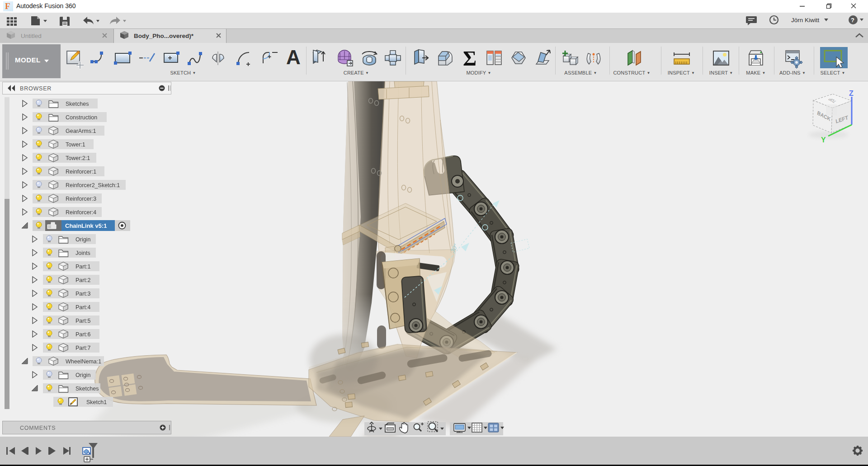  What do you see at coordinates (293, 57) in the screenshot?
I see `svg-text: A` at bounding box center [293, 57].